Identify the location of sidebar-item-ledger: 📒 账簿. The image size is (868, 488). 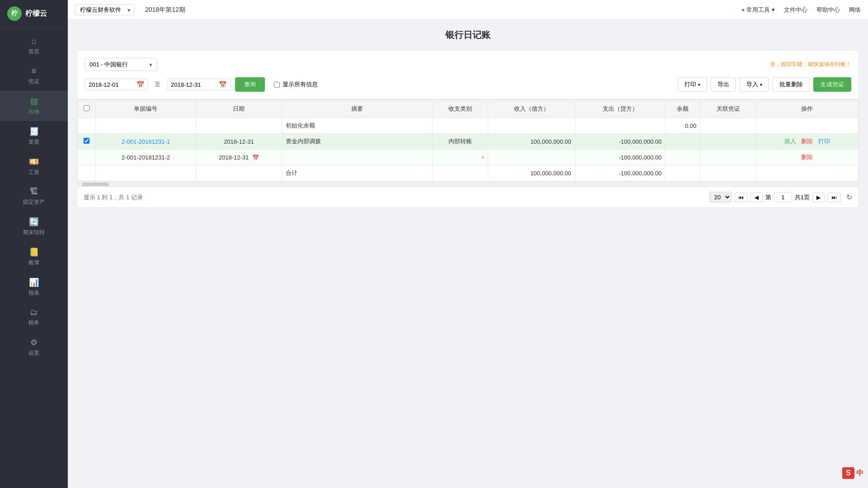
(34, 257).